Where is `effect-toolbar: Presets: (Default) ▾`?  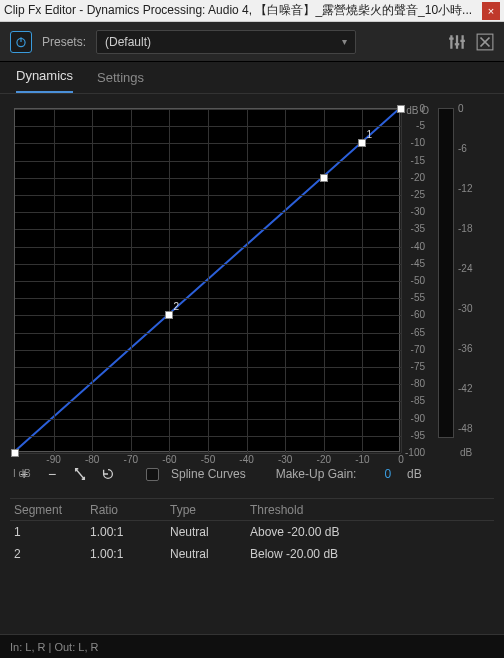 effect-toolbar: Presets: (Default) ▾ is located at coordinates (252, 42).